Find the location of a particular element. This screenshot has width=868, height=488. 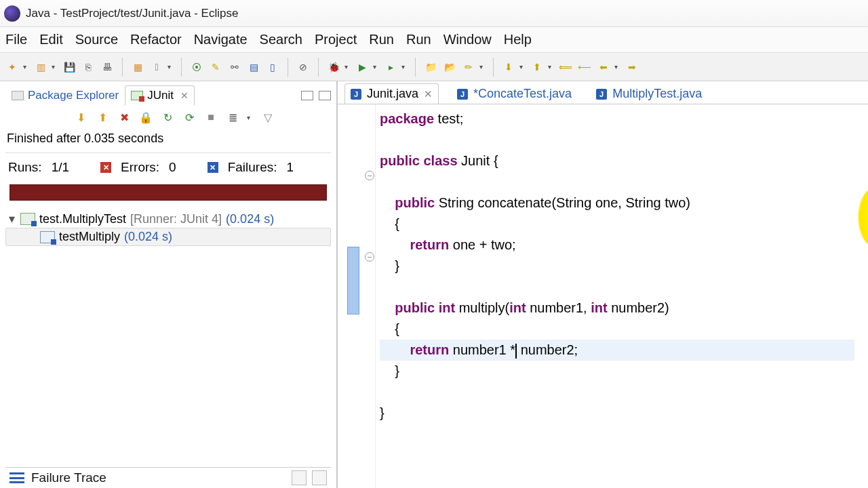

edit-icon: ✏ is located at coordinates (469, 67).